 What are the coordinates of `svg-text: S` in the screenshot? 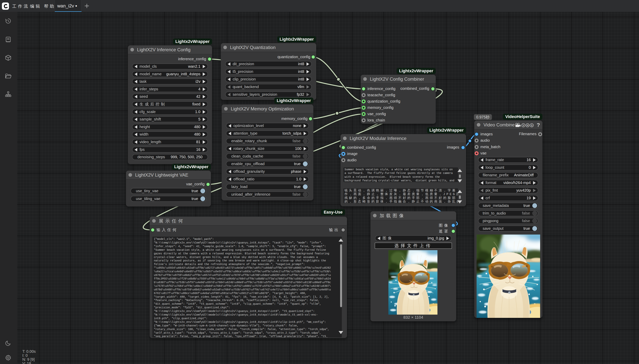 It's located at (532, 126).